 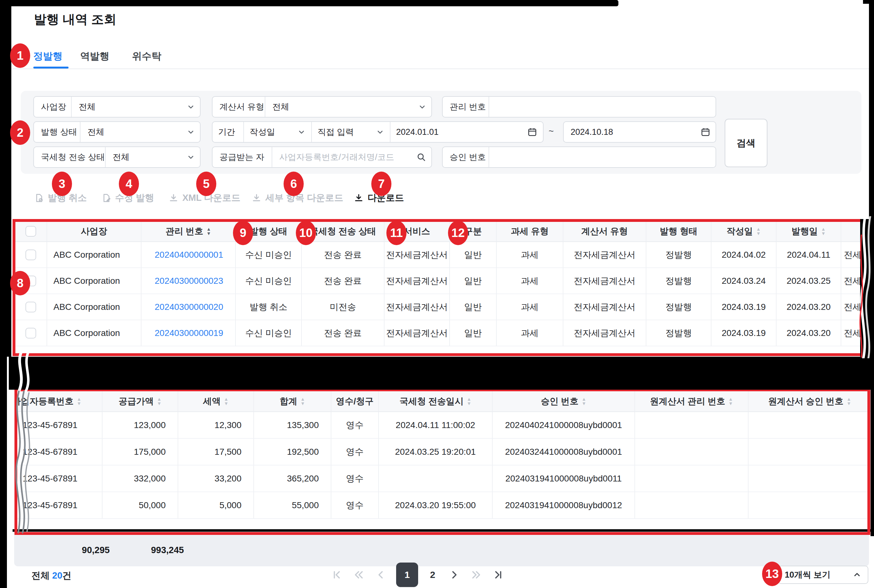 What do you see at coordinates (809, 255) in the screenshot?
I see `cell: 2024.04.11` at bounding box center [809, 255].